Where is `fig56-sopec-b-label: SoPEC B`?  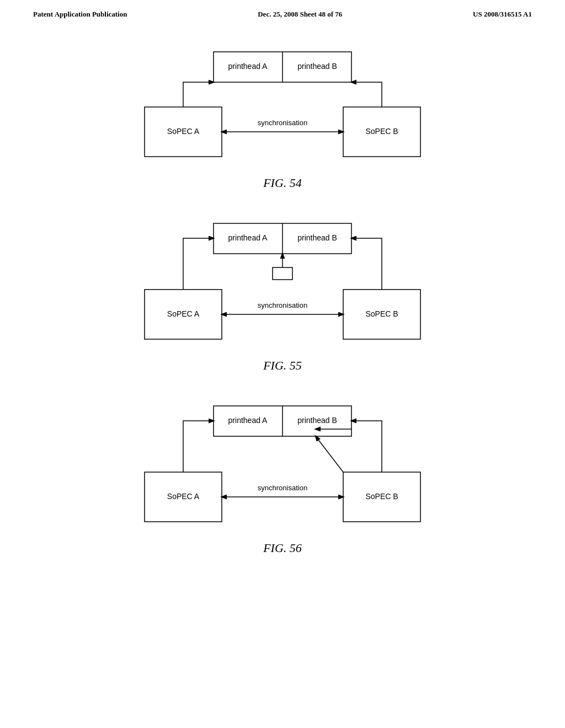
fig56-sopec-b-label: SoPEC B is located at coordinates (382, 496).